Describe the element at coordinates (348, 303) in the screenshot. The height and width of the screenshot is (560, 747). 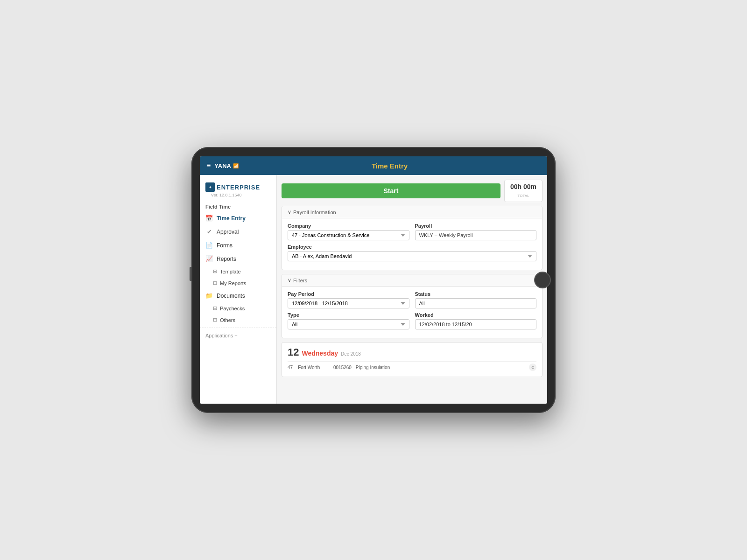
I see `pay-period-select: 12/09/2018 - 12/15/2018` at that location.